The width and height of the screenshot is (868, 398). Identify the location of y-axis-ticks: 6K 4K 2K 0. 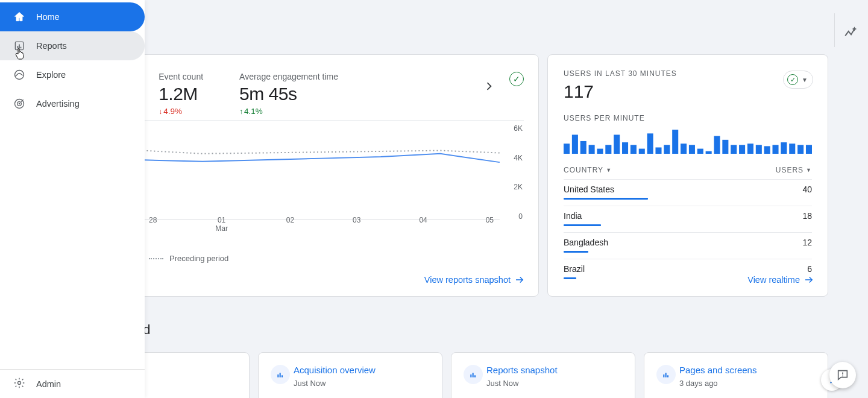
(515, 172).